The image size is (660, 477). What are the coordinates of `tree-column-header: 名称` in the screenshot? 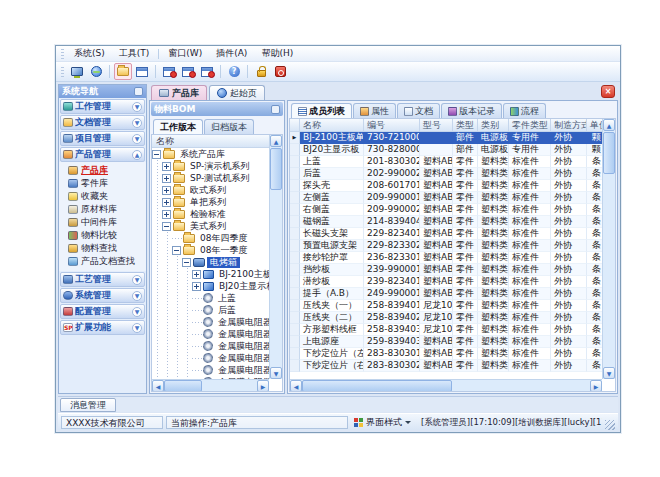 It's located at (210, 142).